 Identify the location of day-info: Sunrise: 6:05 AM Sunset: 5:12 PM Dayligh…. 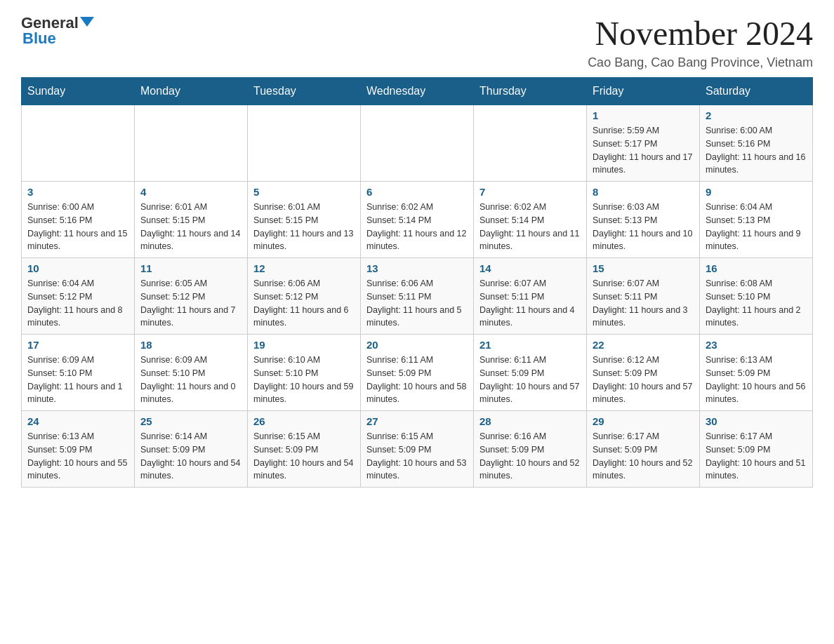
(191, 303).